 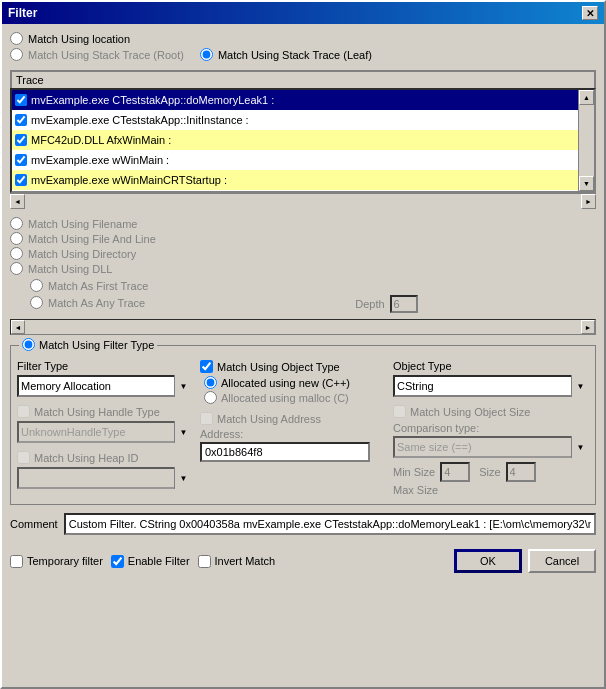 I want to click on address-input, so click(x=285, y=452).